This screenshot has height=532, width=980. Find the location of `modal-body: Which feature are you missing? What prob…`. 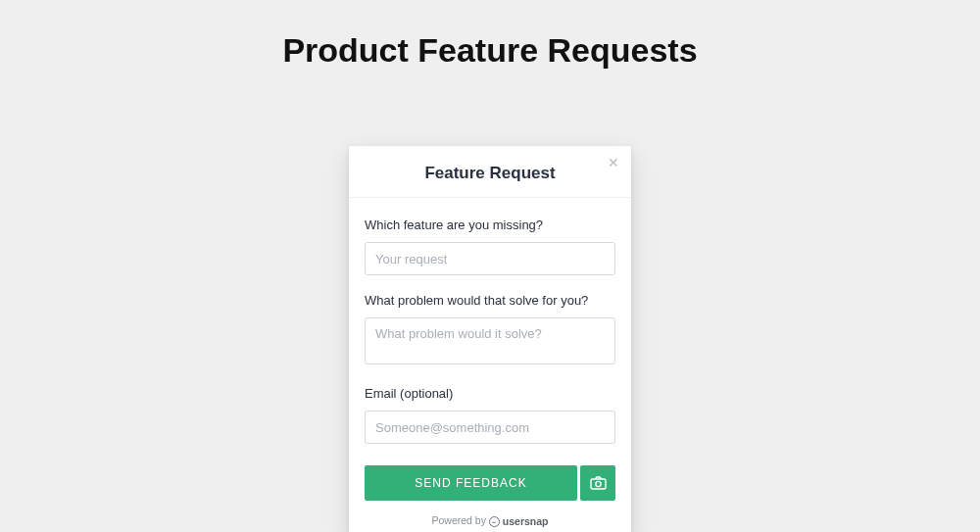

modal-body: Which feature are you missing? What prob… is located at coordinates (490, 331).